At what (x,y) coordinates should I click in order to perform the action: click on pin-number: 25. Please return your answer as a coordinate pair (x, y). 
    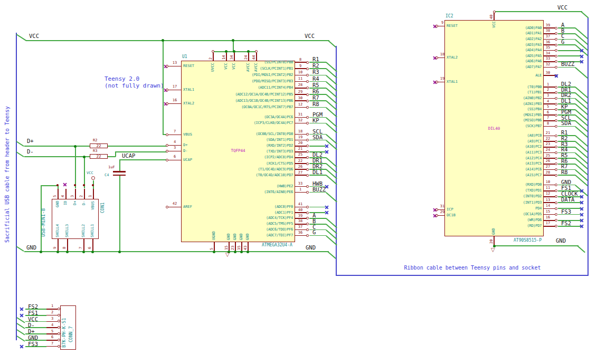
    Looking at the image, I should click on (548, 156).